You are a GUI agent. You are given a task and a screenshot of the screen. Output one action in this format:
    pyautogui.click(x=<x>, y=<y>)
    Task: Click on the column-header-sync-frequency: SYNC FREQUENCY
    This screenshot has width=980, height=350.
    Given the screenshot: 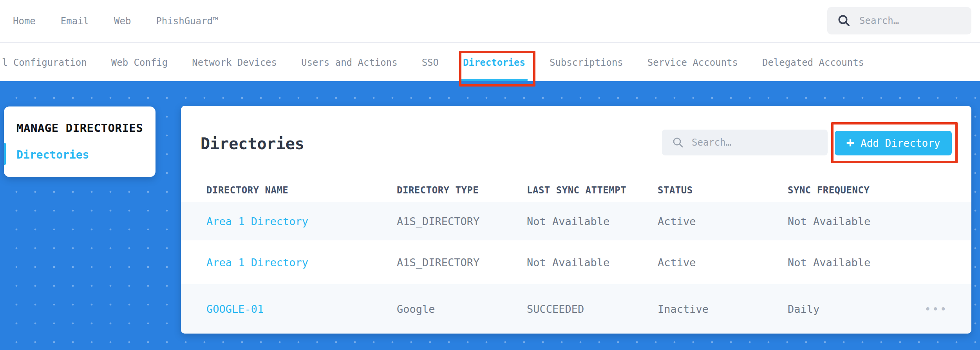 What is the action you would take?
    pyautogui.click(x=829, y=190)
    